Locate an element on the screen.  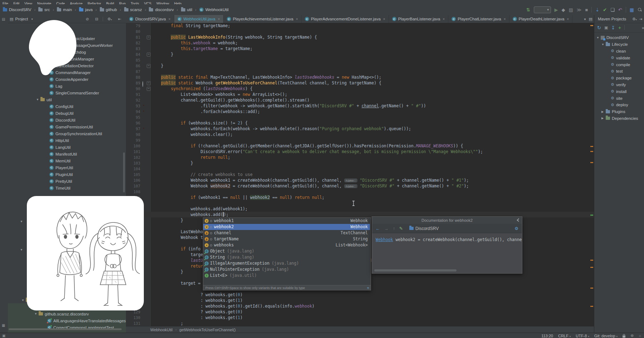
gear-icon: ⚙ is located at coordinates (518, 229).